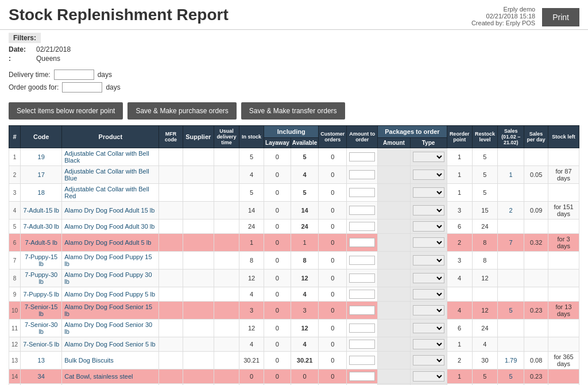 The image size is (588, 385). What do you see at coordinates (485, 361) in the screenshot?
I see `row-restock: 30` at bounding box center [485, 361].